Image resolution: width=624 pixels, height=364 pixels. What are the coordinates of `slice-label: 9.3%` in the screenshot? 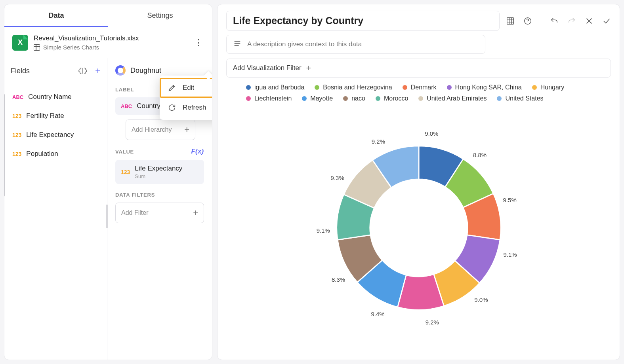 It's located at (338, 177).